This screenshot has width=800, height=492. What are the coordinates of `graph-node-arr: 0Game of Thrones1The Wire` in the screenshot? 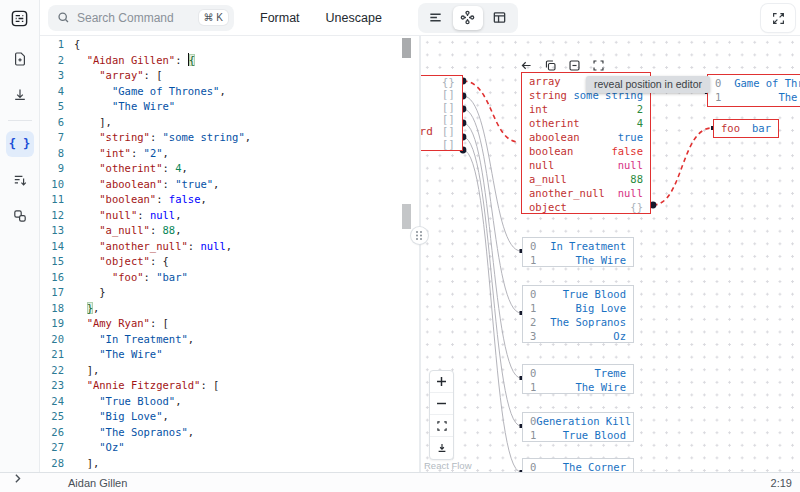 It's located at (754, 90).